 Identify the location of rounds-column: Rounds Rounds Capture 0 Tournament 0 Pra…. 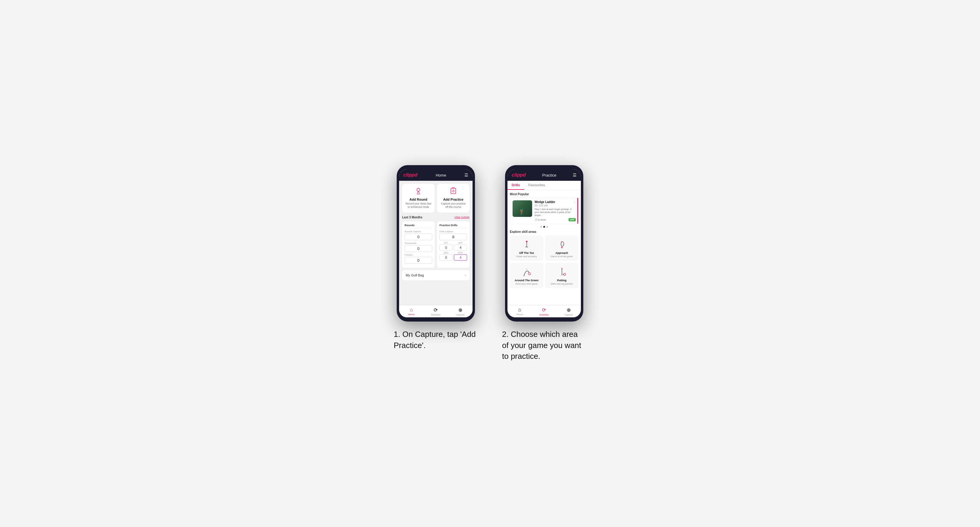
(418, 244).